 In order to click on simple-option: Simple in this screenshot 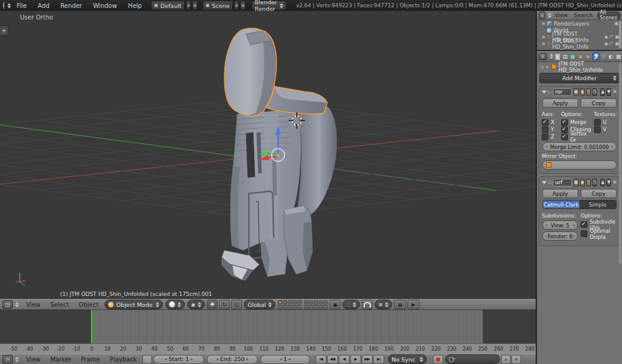, I will do `click(598, 204)`.